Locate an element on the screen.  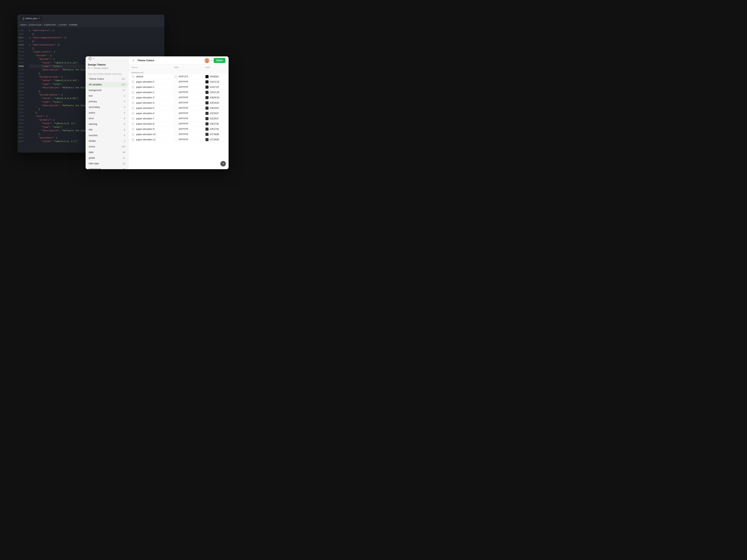
nav-label: data is located at coordinates (91, 152).